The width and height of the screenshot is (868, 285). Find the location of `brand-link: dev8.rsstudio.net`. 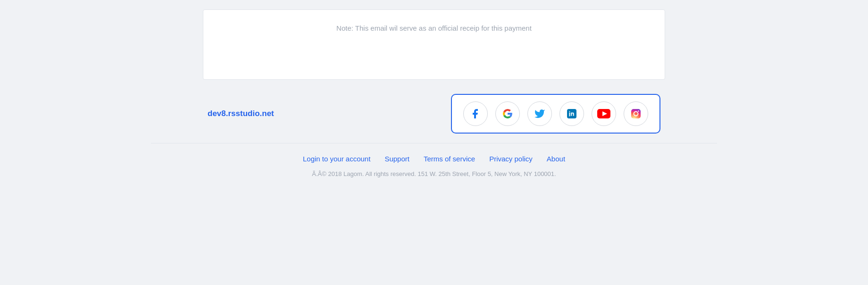

brand-link: dev8.rsstudio.net is located at coordinates (241, 114).